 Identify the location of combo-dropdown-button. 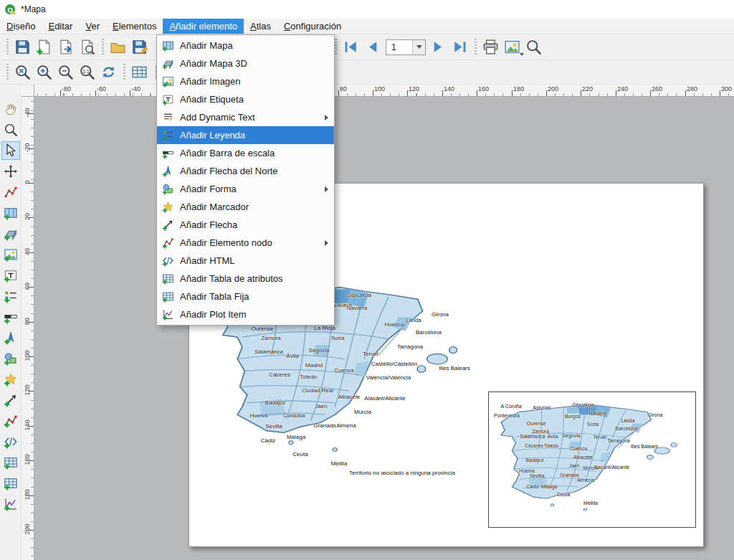
(419, 47).